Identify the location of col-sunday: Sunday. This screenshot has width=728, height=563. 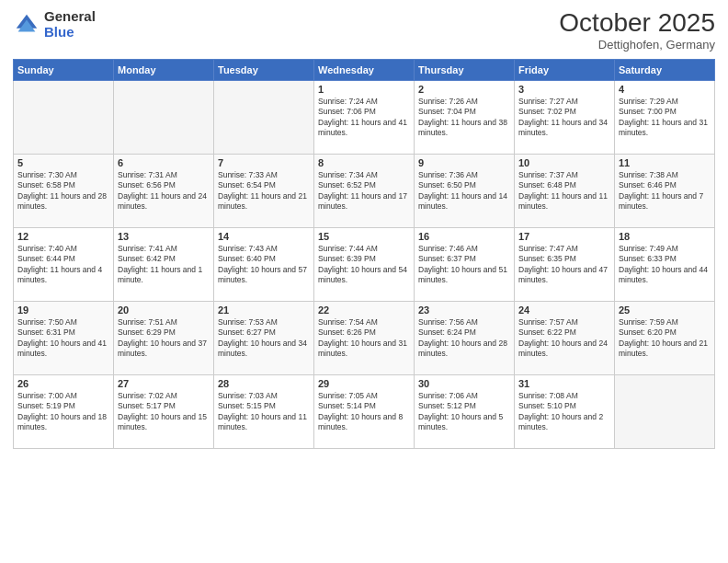
(64, 70).